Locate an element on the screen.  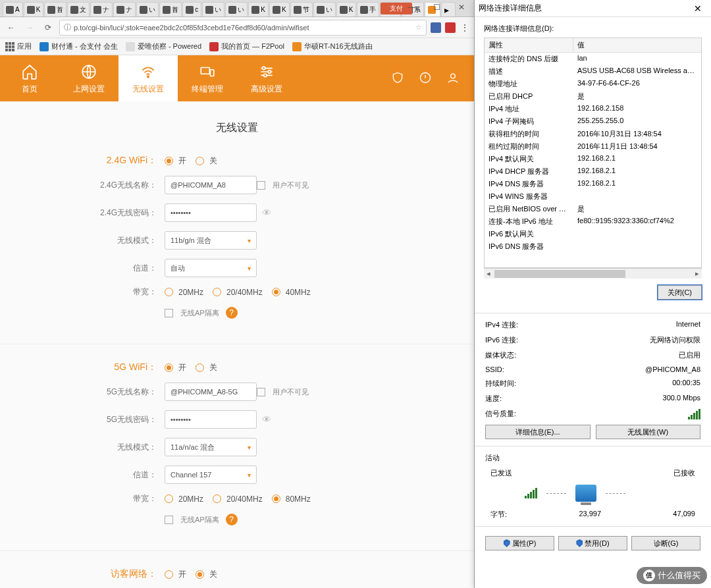
nav-terminal: 终端管理 is located at coordinates (207, 78).